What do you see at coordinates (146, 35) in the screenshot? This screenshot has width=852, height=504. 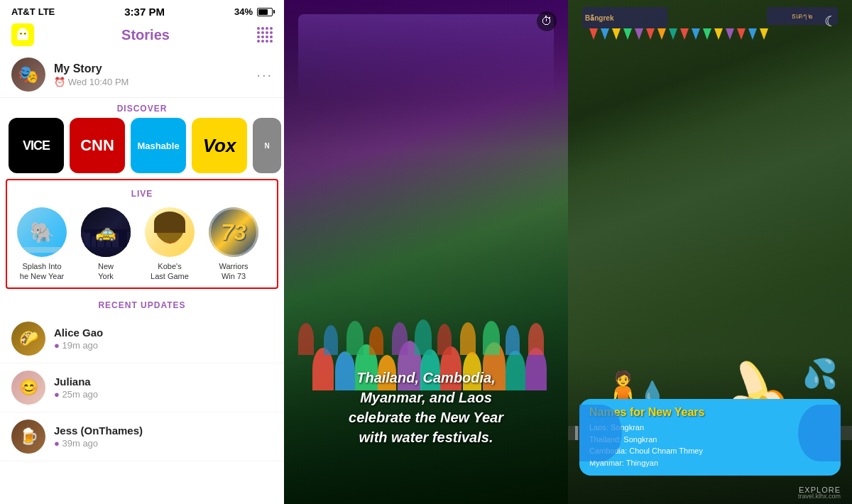 I see `stories-title: Stories` at bounding box center [146, 35].